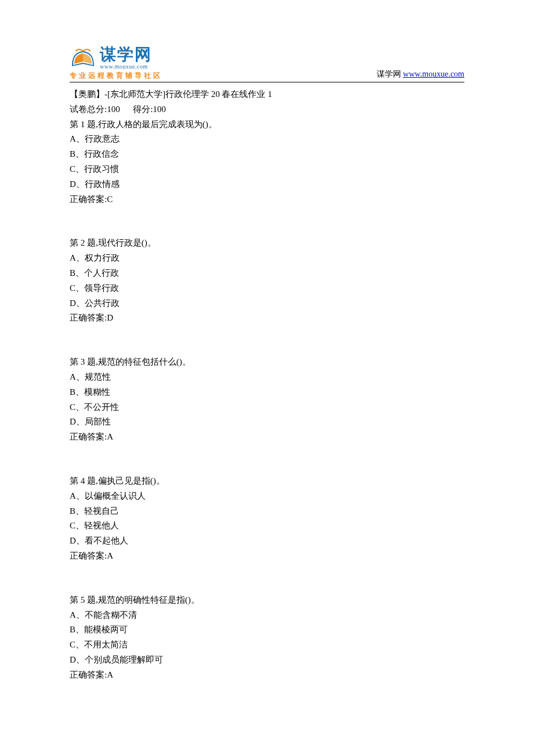 The width and height of the screenshot is (534, 756). Describe the element at coordinates (267, 541) in the screenshot. I see `question-option: D、看不起他人` at that location.